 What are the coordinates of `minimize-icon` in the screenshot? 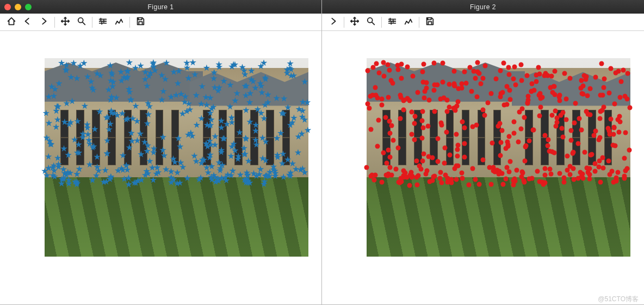 It's located at (18, 7).